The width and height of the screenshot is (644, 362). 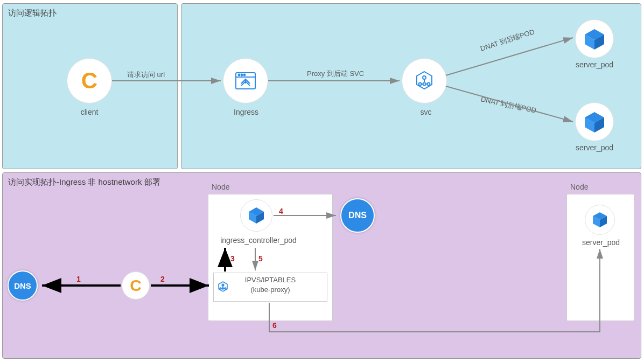 What do you see at coordinates (89, 81) in the screenshot?
I see `client-node: C` at bounding box center [89, 81].